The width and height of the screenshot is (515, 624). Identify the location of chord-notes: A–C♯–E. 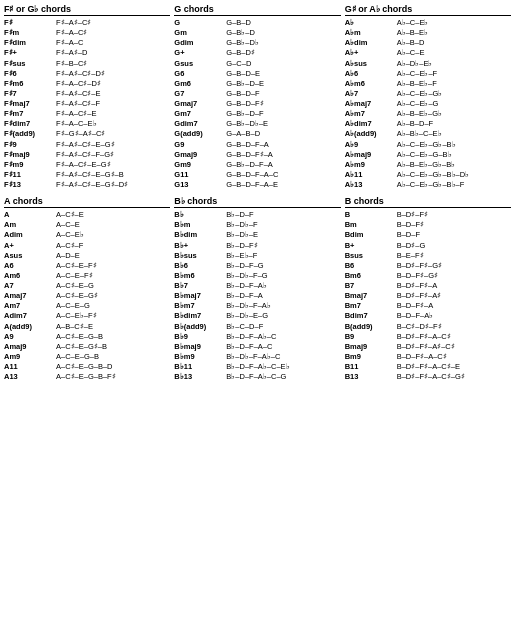
(70, 215).